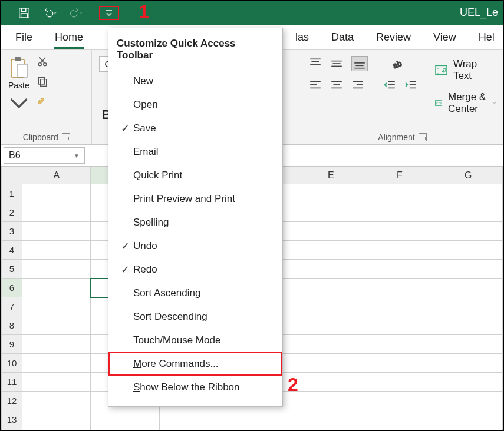 The height and width of the screenshot is (431, 504). I want to click on decrease-indent-icon, so click(390, 85).